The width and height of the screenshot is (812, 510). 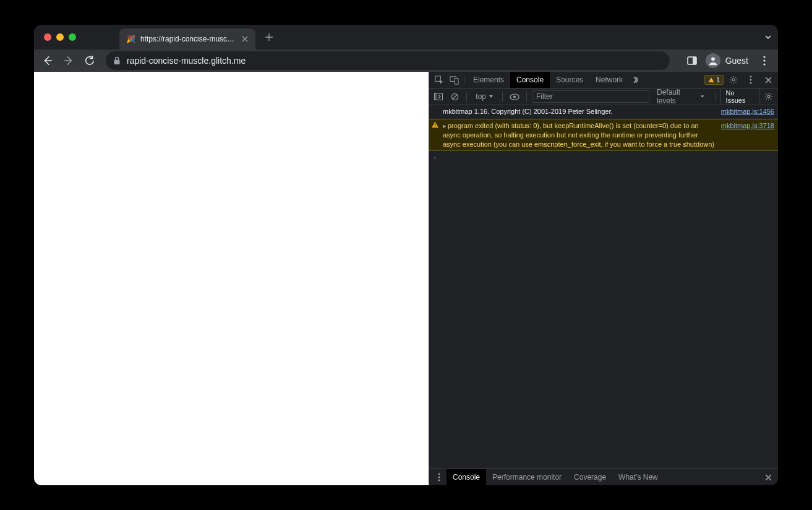 What do you see at coordinates (604, 112) in the screenshot?
I see `console-log-row: mkbitmap 1.16. Copyright (C) 2001-2019 P…` at bounding box center [604, 112].